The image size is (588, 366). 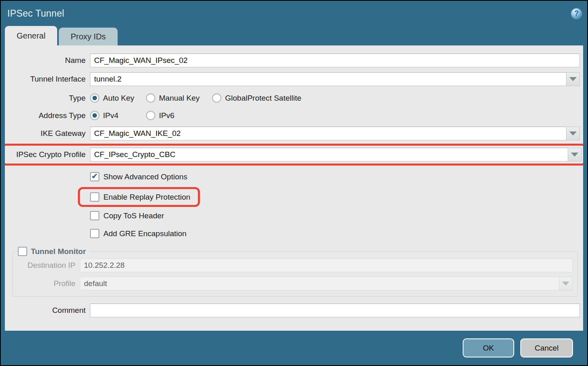 What do you see at coordinates (31, 36) in the screenshot?
I see `tab-general: General` at bounding box center [31, 36].